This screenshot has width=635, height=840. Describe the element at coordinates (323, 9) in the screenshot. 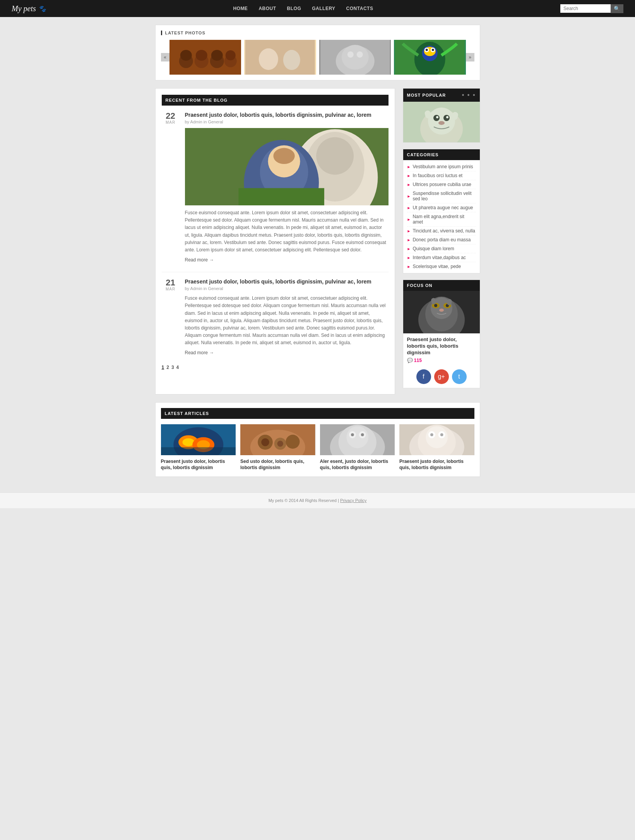

I see `nav-gallery: GALLERY` at that location.